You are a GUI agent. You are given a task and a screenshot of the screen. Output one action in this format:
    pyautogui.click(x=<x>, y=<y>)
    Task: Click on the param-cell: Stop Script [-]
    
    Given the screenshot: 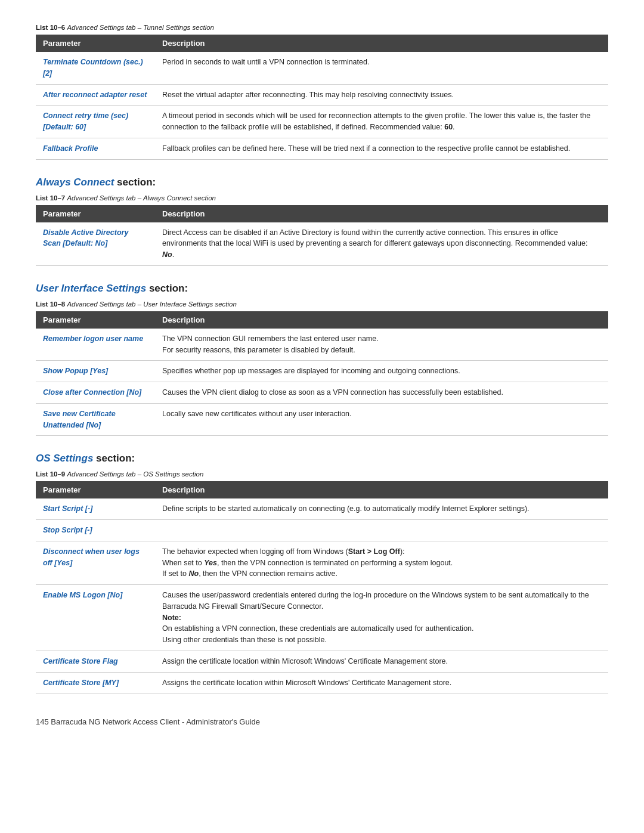 What is the action you would take?
    pyautogui.click(x=95, y=531)
    